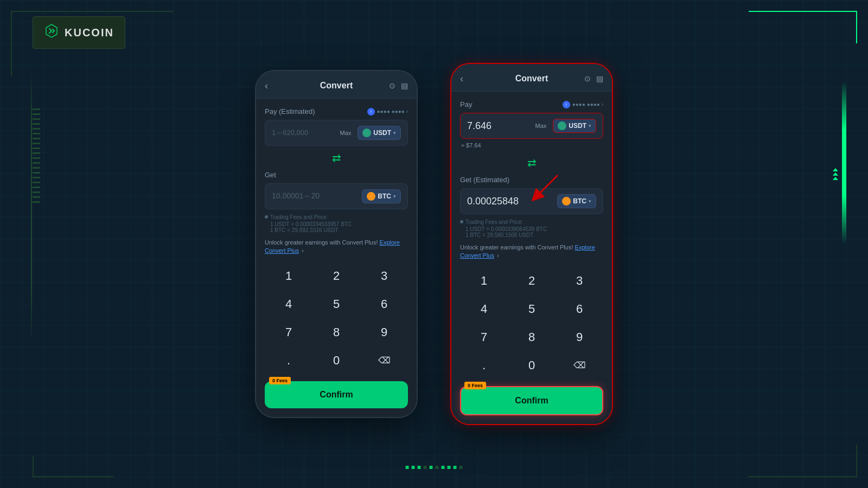 This screenshot has width=868, height=488. I want to click on key-9-left: 9, so click(384, 332).